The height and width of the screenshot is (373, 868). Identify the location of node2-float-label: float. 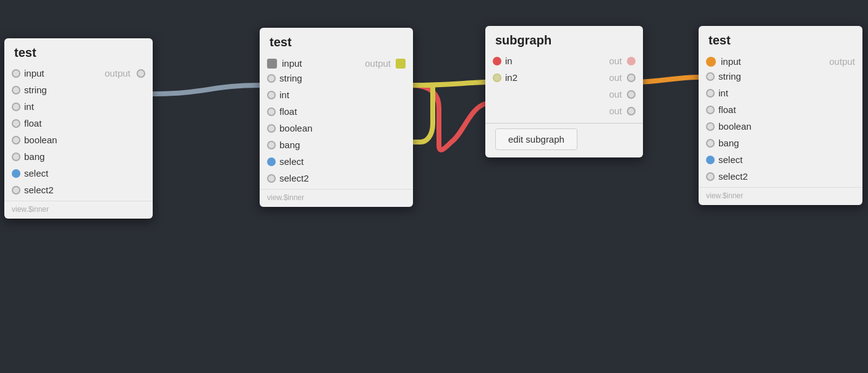
(288, 111).